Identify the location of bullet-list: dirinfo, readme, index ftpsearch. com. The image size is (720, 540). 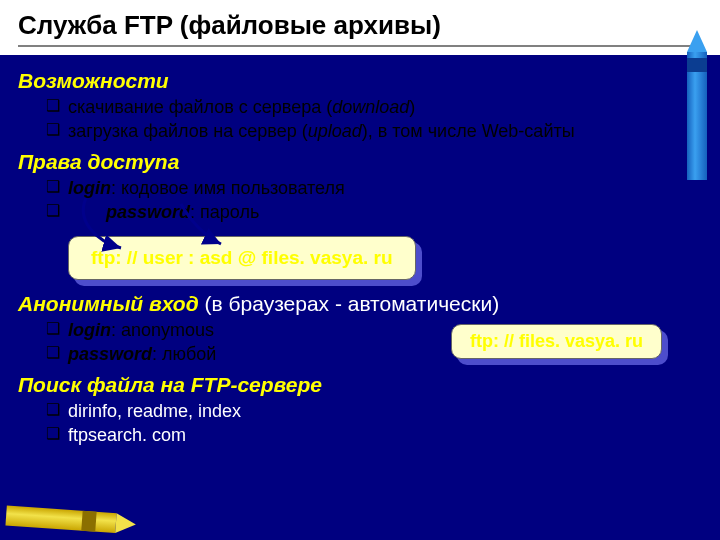
(374, 424).